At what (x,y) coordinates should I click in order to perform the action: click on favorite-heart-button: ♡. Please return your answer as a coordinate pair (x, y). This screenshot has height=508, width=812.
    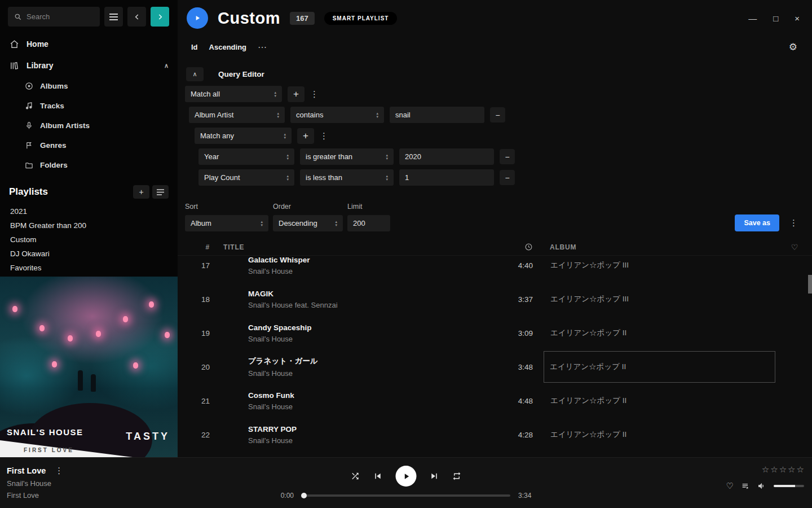
    Looking at the image, I should click on (730, 486).